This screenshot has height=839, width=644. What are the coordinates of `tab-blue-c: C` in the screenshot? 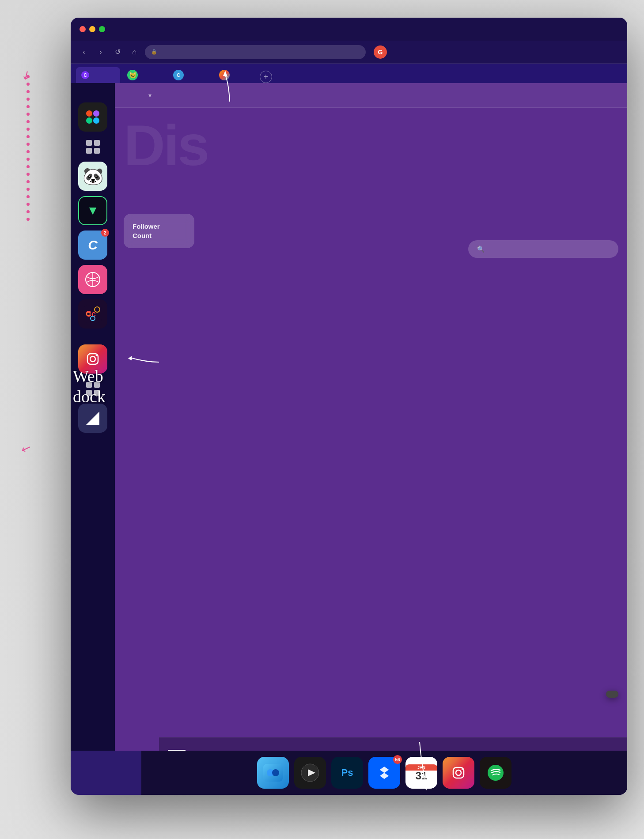 It's located at (190, 75).